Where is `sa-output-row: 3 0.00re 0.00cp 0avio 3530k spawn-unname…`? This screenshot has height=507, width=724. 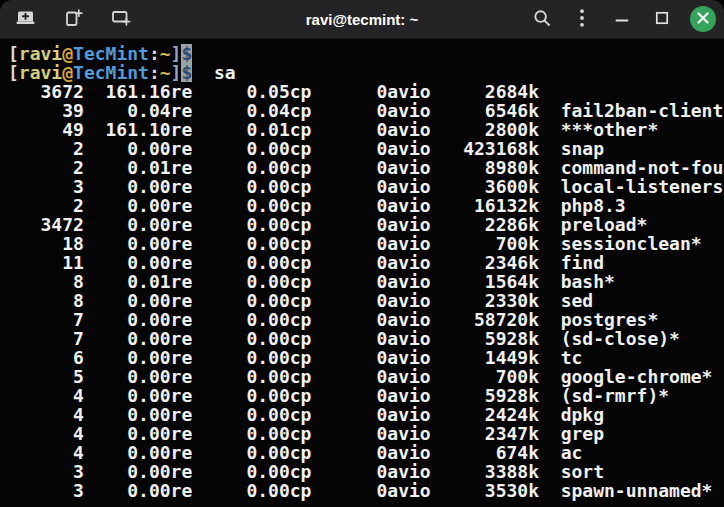 sa-output-row: 3 0.00re 0.00cp 0avio 3530k spawn-unname… is located at coordinates (366, 490).